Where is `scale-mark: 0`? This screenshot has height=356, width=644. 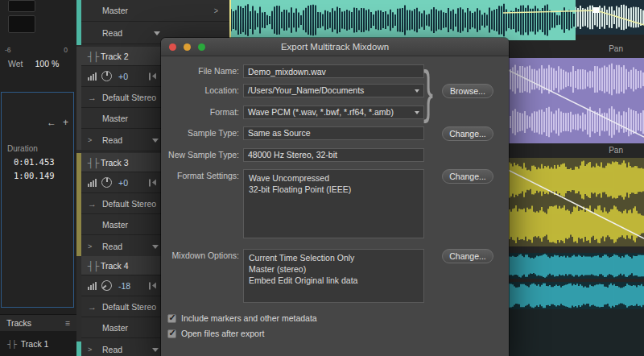 scale-mark: 0 is located at coordinates (66, 50).